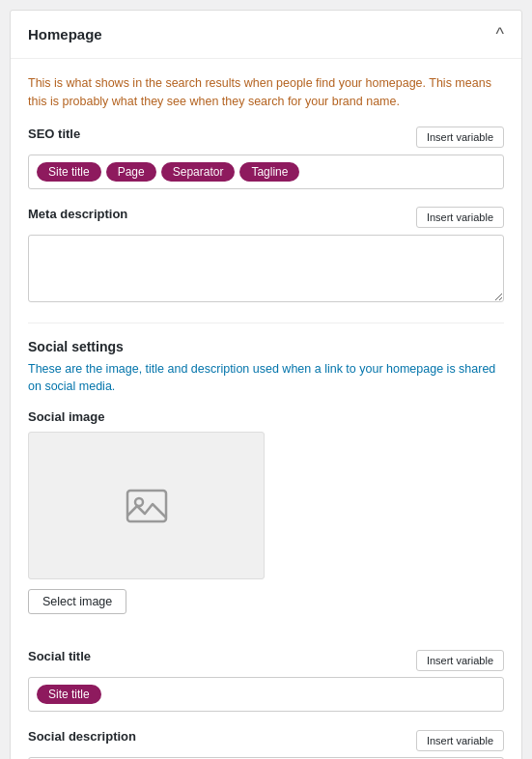  Describe the element at coordinates (266, 158) in the screenshot. I see `seo-title-field: SEO title Insert variable Site title Pag…` at that location.